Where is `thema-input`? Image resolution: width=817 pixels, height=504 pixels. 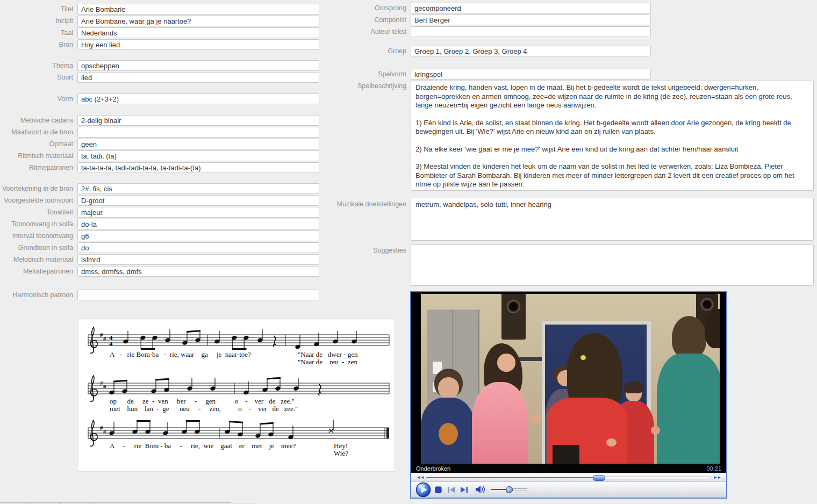
thema-input is located at coordinates (198, 66).